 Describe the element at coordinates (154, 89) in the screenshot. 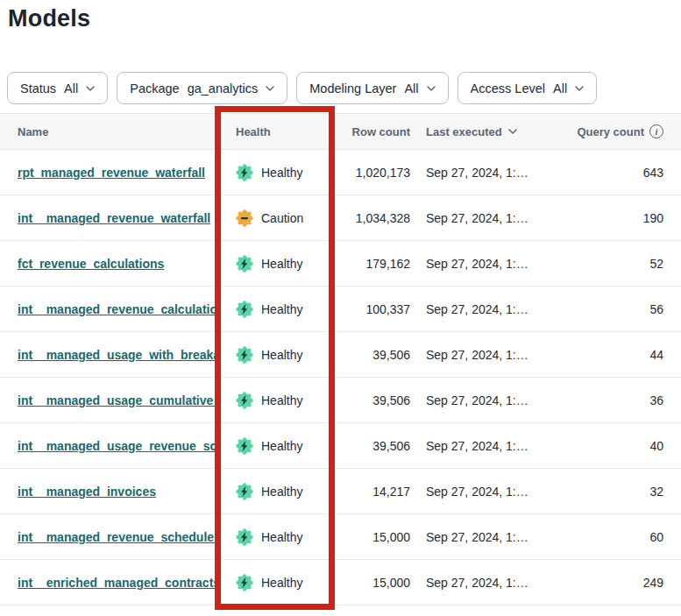

I see `filter-label: Package` at that location.